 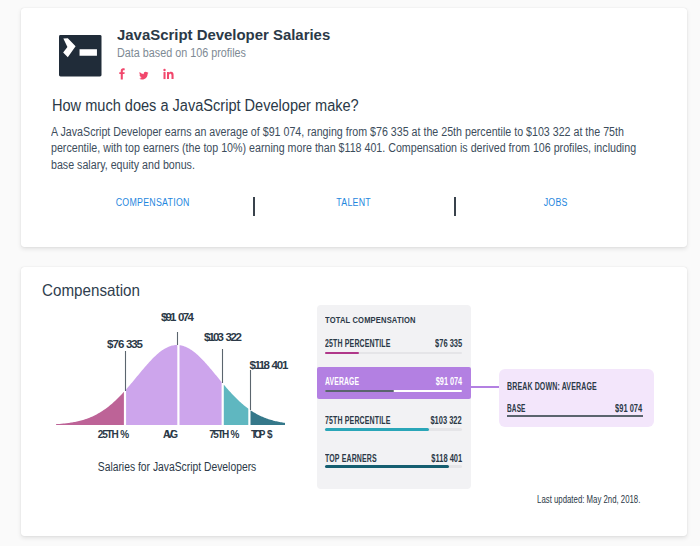 I want to click on svg-text: 074, so click(x=186, y=317).